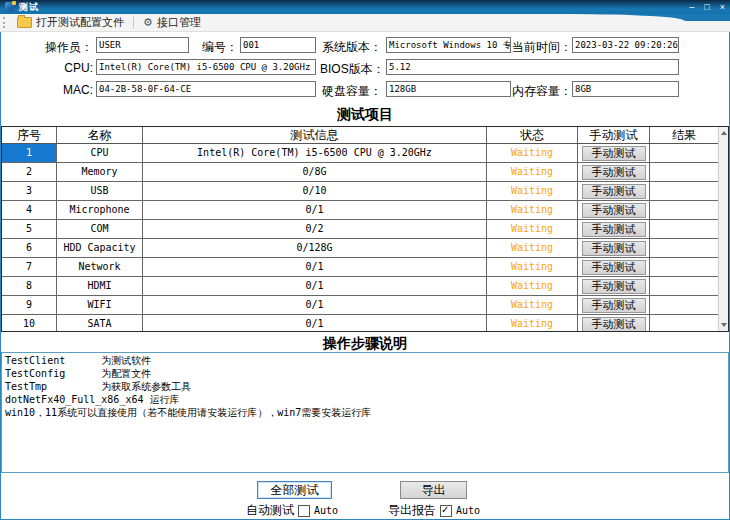 This screenshot has height=520, width=730. What do you see at coordinates (365, 306) in the screenshot?
I see `table-row: 9WIFI0/1Waiting手动测试` at bounding box center [365, 306].